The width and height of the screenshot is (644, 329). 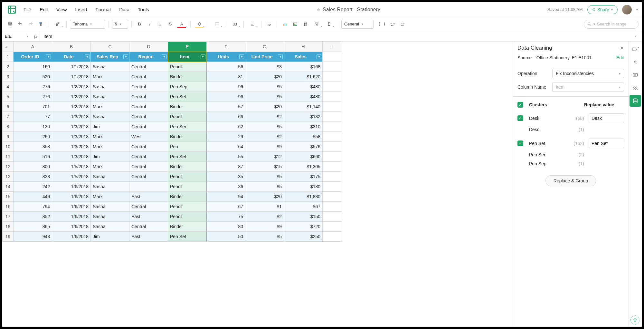 What do you see at coordinates (303, 207) in the screenshot?
I see `cell: $67` at bounding box center [303, 207].